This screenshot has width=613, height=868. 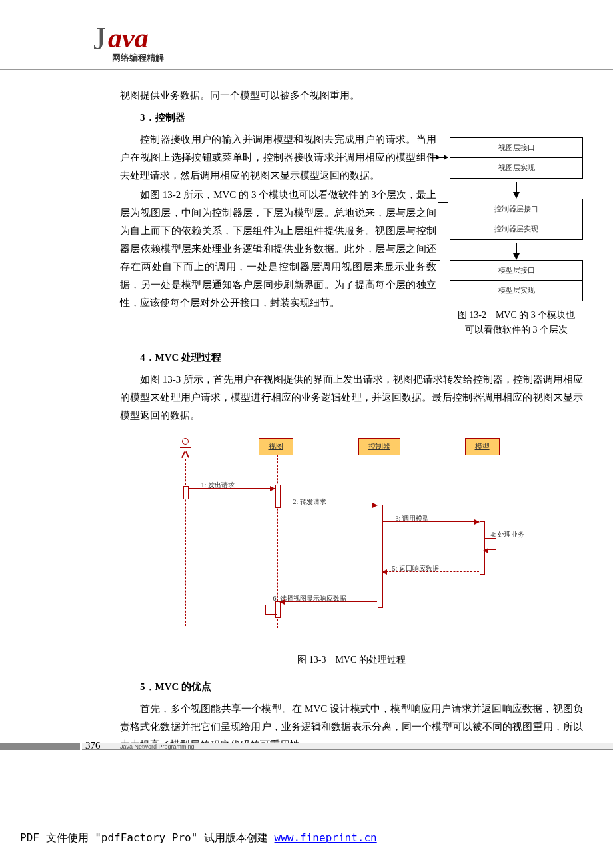 I want to click on controller-interface: 控制器层接口, so click(x=516, y=209).